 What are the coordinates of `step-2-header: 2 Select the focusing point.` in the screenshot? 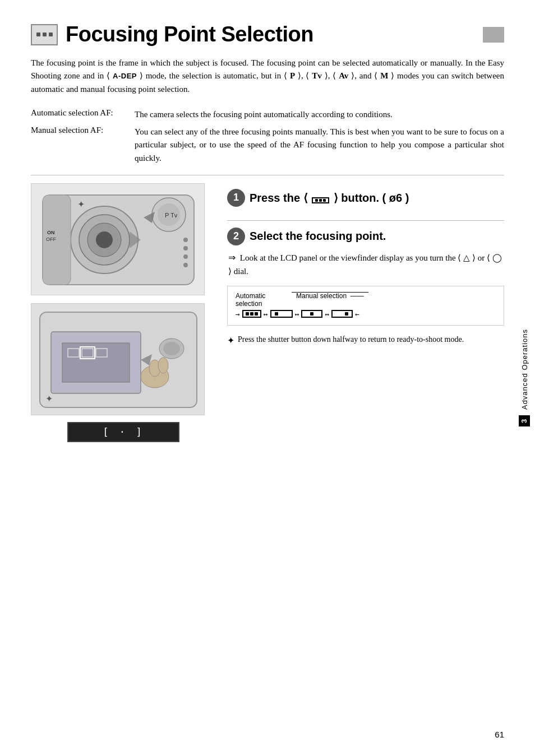 It's located at (366, 236).